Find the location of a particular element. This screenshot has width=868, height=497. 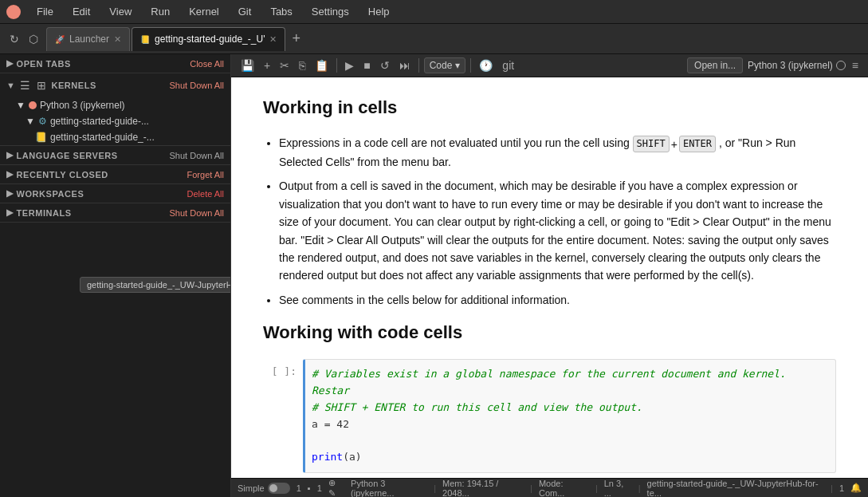

cell-1-label: [ ]: is located at coordinates (283, 416).